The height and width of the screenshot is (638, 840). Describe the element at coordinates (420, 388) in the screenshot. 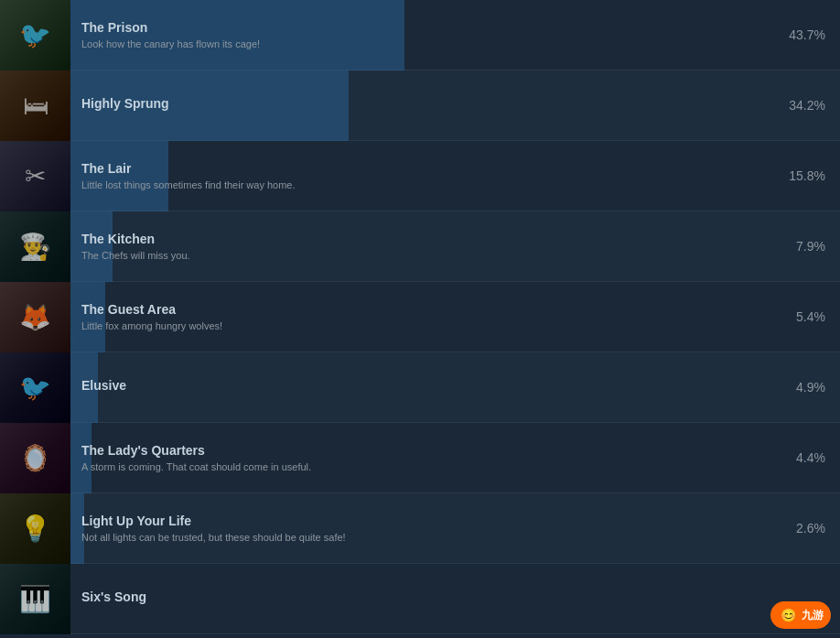

I see `achievement-row-elusive: 🐦Elusive4.9%` at that location.